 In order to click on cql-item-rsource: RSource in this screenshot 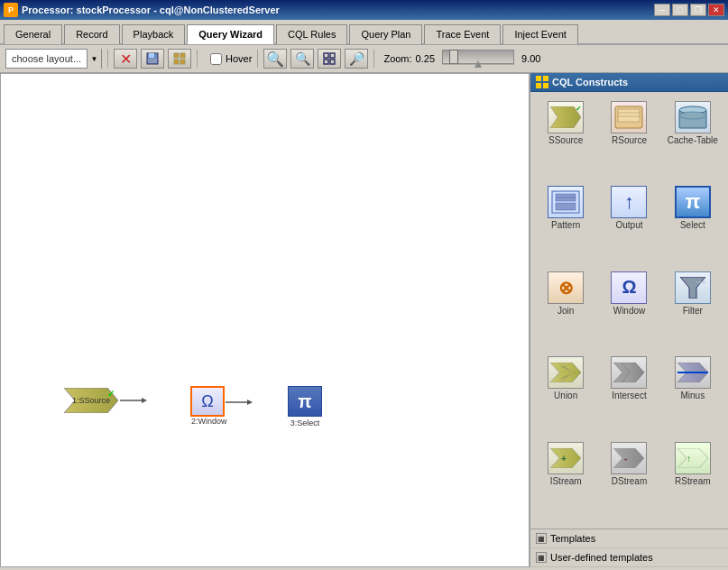, I will do `click(629, 140)`.